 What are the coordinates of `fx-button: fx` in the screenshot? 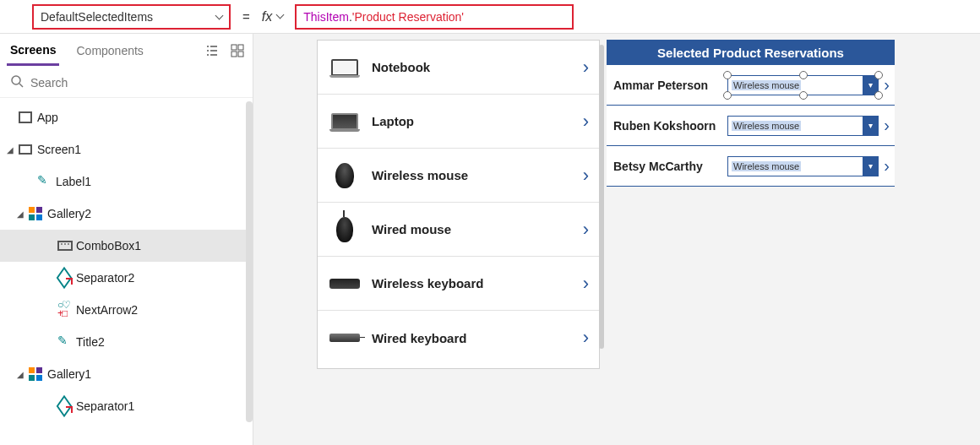 It's located at (272, 17).